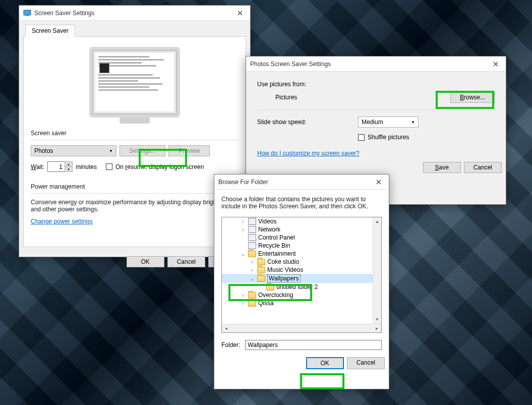 The width and height of the screenshot is (532, 405). Describe the element at coordinates (302, 295) in the screenshot. I see `tree-item: ›Overclocking` at that location.